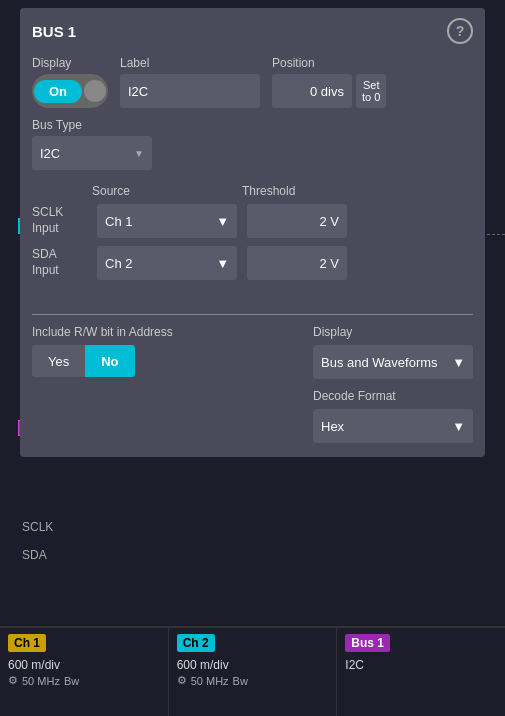  What do you see at coordinates (458, 362) in the screenshot?
I see `display-dropdown-arrow: ▼` at bounding box center [458, 362].